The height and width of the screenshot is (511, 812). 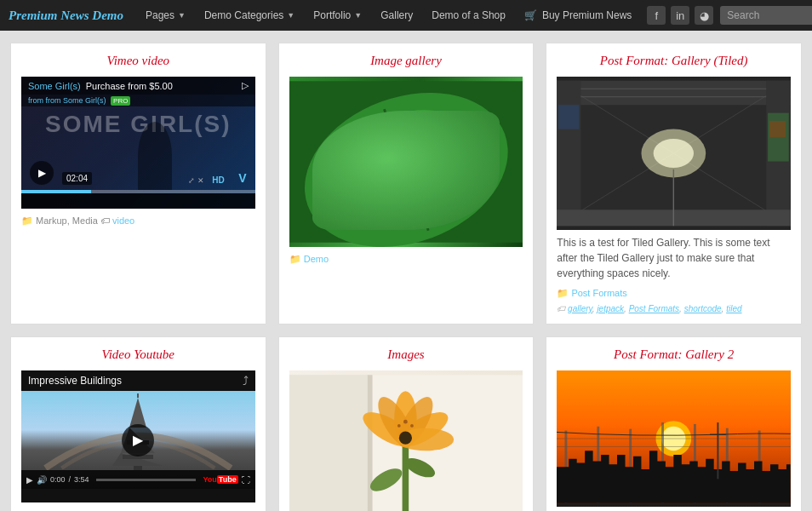 I want to click on vimeo-tag-video: video, so click(x=123, y=221).